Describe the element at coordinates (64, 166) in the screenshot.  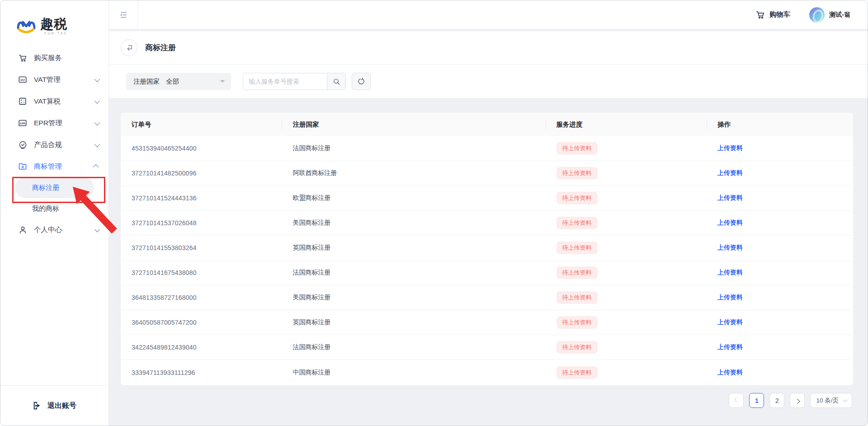
I see `sidebar-item-label: 商标管理` at that location.